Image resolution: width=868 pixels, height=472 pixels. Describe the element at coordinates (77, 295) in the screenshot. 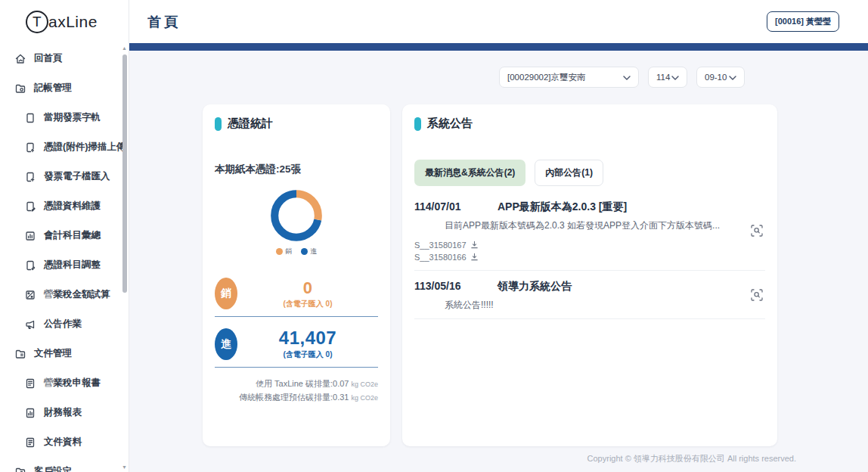

I see `sidebar-item-label: 營業稅金額試算` at that location.